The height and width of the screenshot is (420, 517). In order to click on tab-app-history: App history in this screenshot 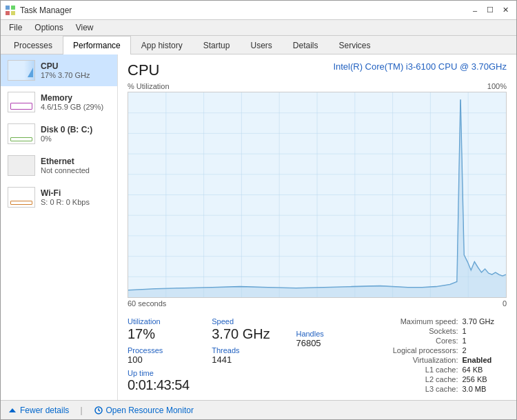, I will do `click(162, 46)`.